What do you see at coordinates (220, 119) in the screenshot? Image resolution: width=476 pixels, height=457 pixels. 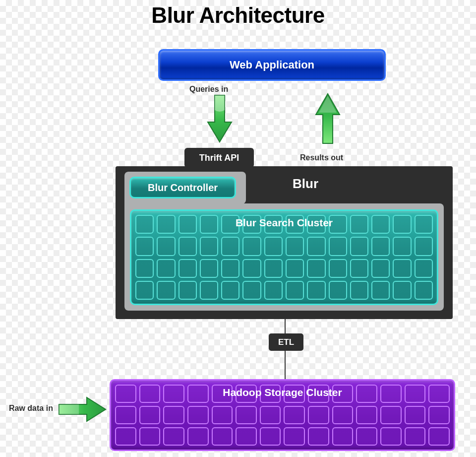 I see `arrow-down-icon` at bounding box center [220, 119].